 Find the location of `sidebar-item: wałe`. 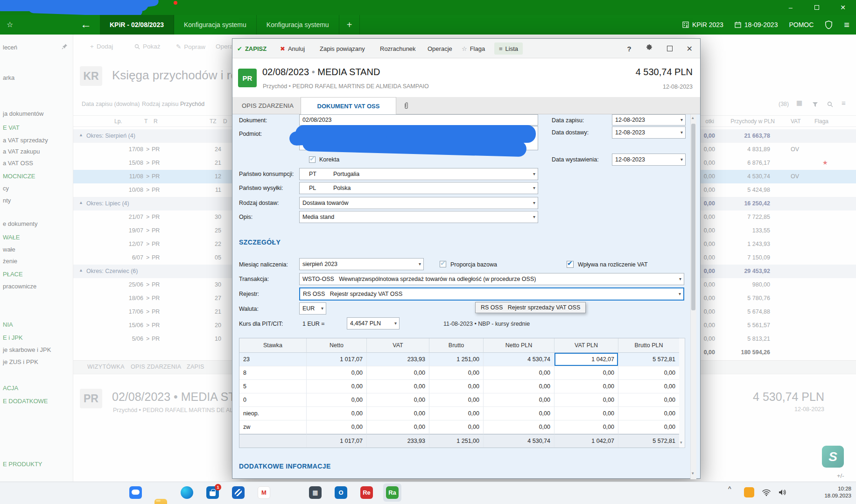

sidebar-item: wałe is located at coordinates (38, 249).